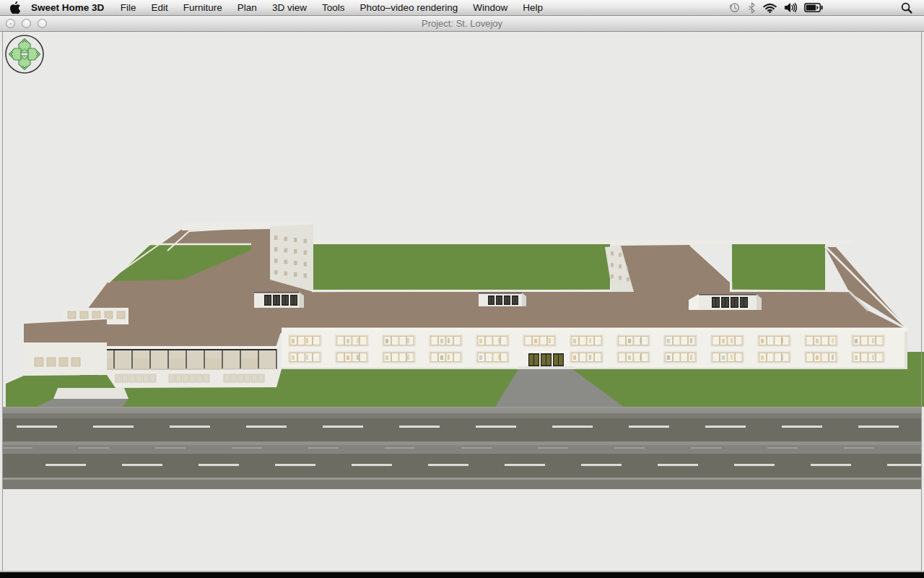  I want to click on view-border-left, so click(3, 301).